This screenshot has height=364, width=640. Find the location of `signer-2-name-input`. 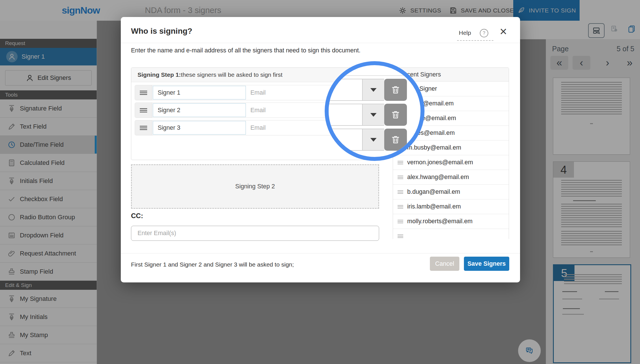

signer-2-name-input is located at coordinates (199, 110).